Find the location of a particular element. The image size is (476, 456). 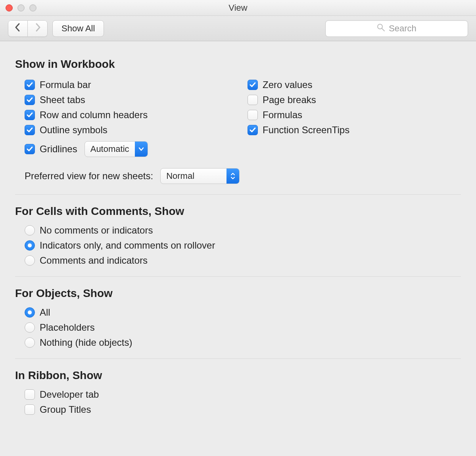

show-all-button: Show All is located at coordinates (78, 29).